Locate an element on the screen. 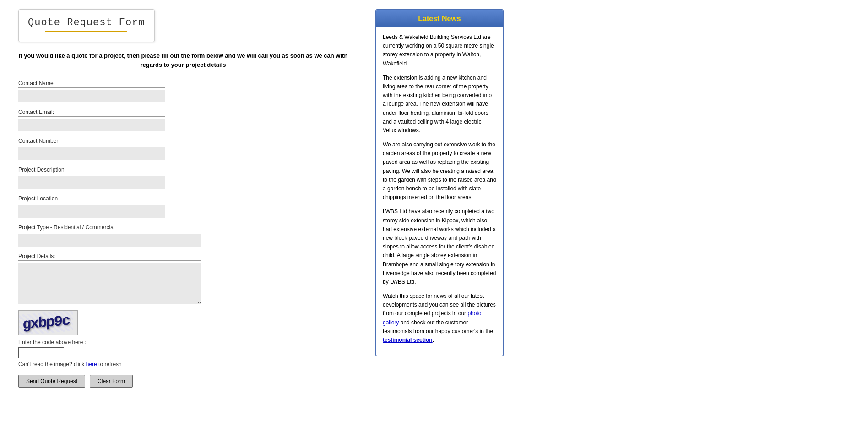 The height and width of the screenshot is (431, 868). contact-email-label: Contact Email: is located at coordinates (92, 113).